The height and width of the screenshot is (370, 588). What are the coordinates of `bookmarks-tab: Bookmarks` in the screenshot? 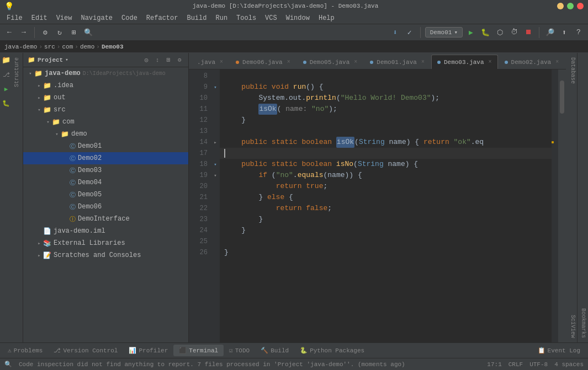 It's located at (582, 197).